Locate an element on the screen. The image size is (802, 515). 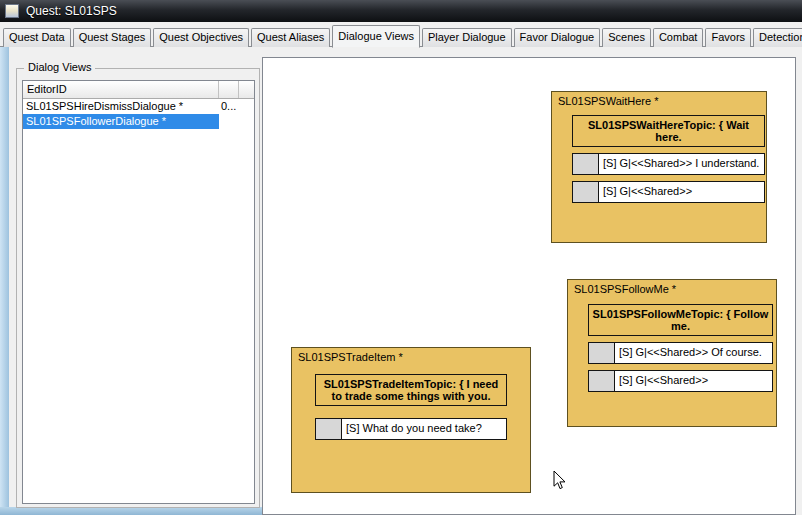
dialogue-view-box-tradeitem: SL01SPSTradeItem * SL01SPSTradeItemTopic… is located at coordinates (411, 420).